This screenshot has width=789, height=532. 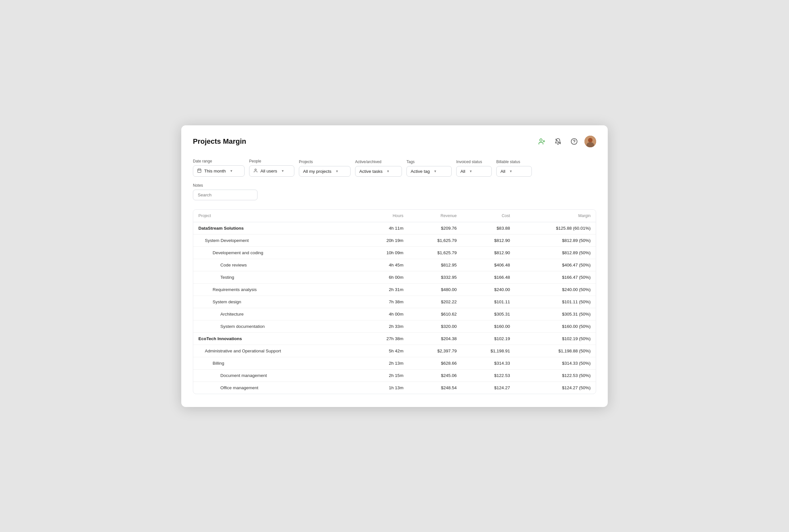 I want to click on row-cost: $812.90, so click(x=489, y=252).